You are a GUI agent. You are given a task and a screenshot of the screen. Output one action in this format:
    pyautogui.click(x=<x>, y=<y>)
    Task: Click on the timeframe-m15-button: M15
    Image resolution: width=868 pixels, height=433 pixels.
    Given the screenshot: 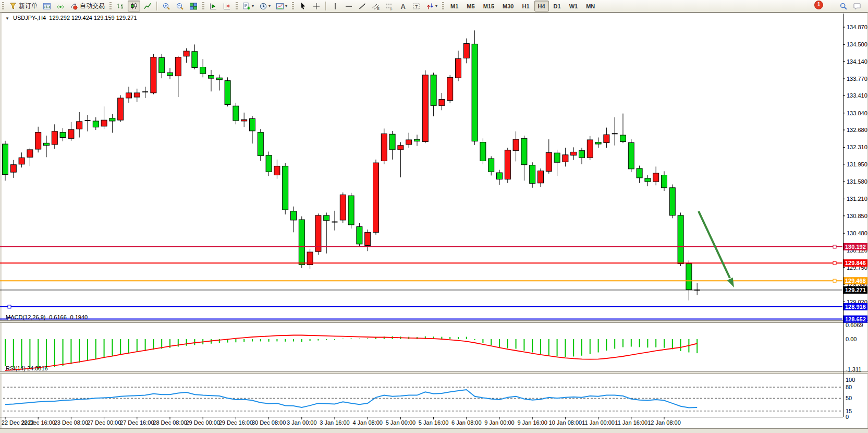 What is the action you would take?
    pyautogui.click(x=489, y=6)
    